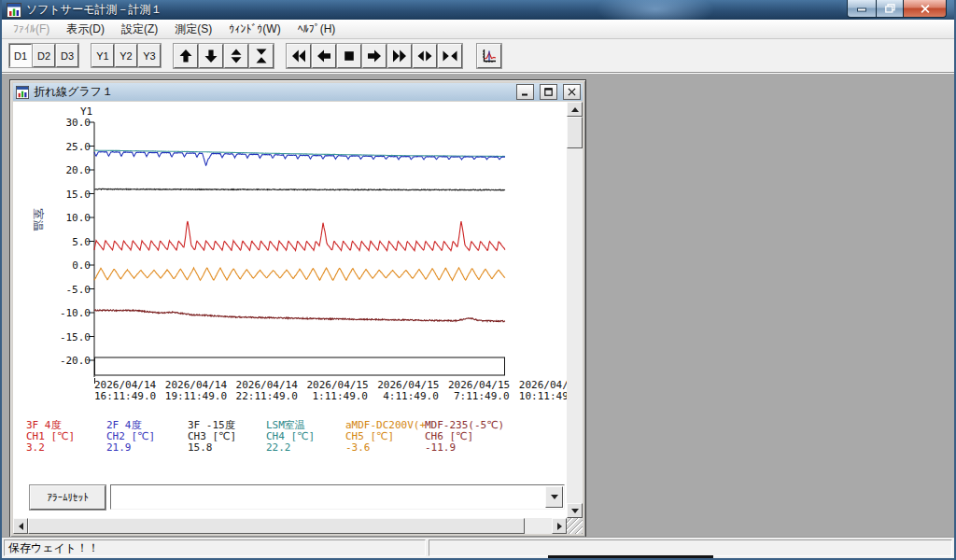 This screenshot has width=956, height=560. I want to click on window-title: ソフトサーモ計測－計測１, so click(93, 9).